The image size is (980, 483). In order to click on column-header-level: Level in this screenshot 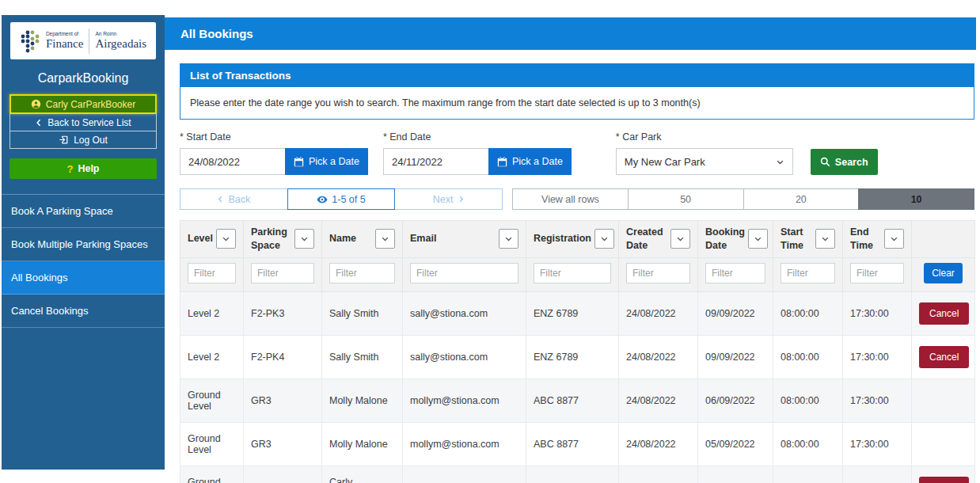, I will do `click(212, 239)`.